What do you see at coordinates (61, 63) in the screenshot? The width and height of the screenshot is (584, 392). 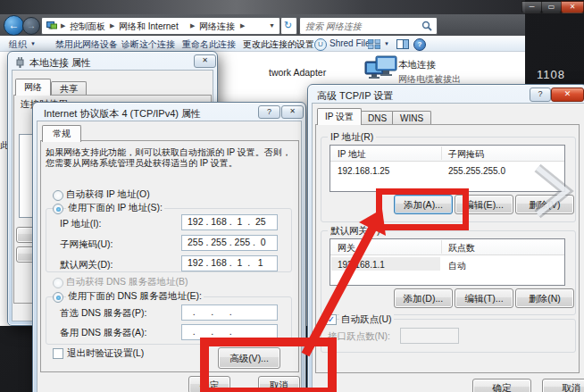 I see `dialog-title: 本地连接 属性` at bounding box center [61, 63].